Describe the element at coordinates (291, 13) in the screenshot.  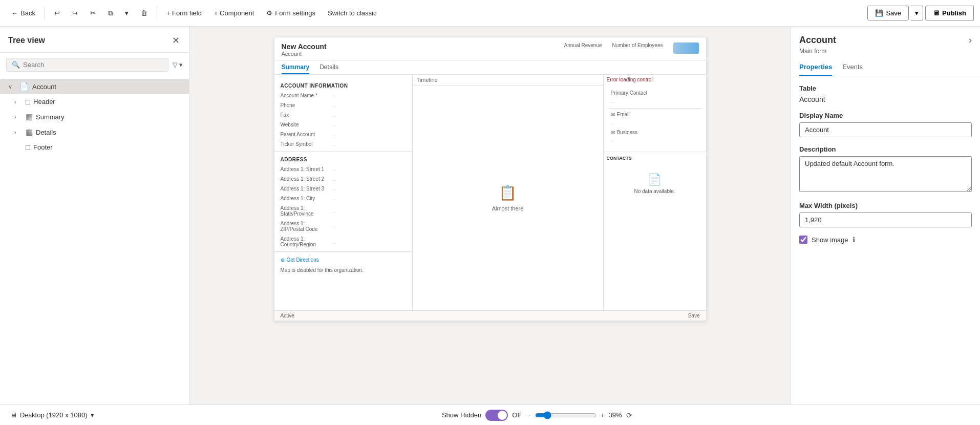
I see `form-settings-button: ⚙ Form settings` at that location.